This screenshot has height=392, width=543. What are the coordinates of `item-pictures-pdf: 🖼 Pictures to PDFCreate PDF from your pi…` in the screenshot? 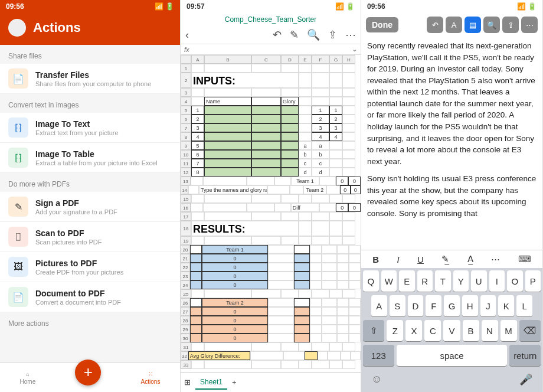 It's located at (90, 267).